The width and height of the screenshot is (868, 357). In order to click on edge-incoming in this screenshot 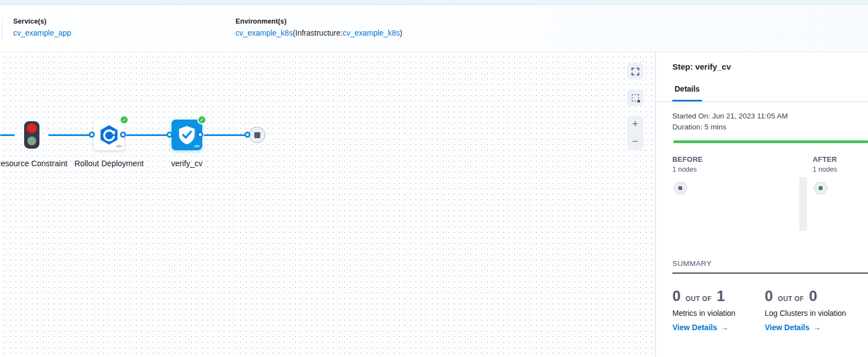, I will do `click(8, 135)`.